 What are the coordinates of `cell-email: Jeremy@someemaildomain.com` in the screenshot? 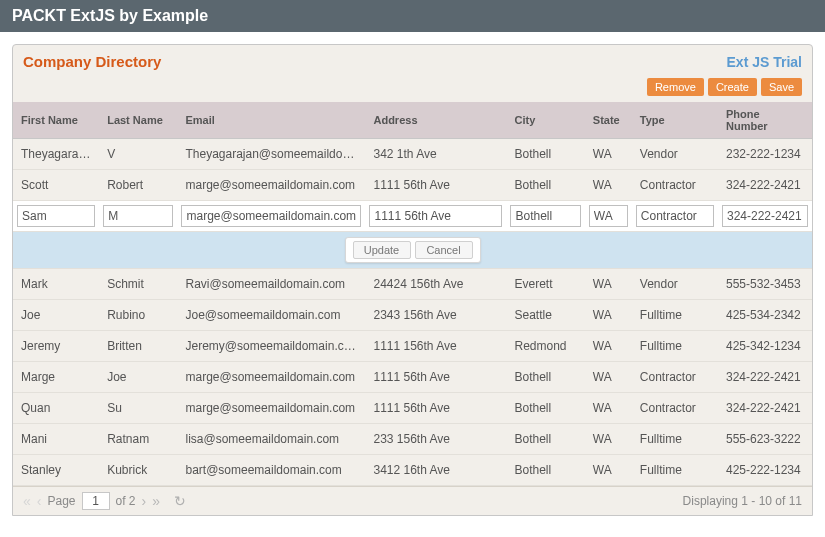 It's located at (271, 346).